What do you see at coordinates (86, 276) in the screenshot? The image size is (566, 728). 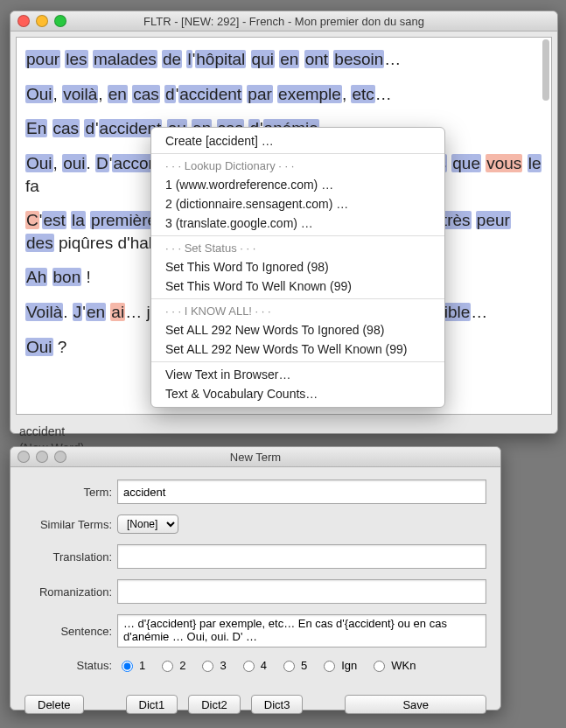 I see `word: !` at bounding box center [86, 276].